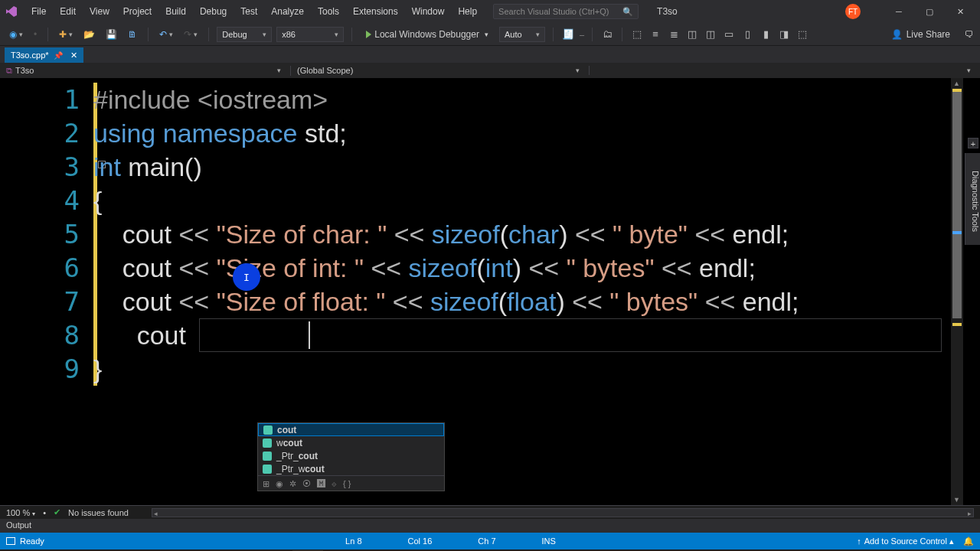 This screenshot has height=551, width=980. What do you see at coordinates (166, 34) in the screenshot?
I see `undo-button: ↶` at bounding box center [166, 34].